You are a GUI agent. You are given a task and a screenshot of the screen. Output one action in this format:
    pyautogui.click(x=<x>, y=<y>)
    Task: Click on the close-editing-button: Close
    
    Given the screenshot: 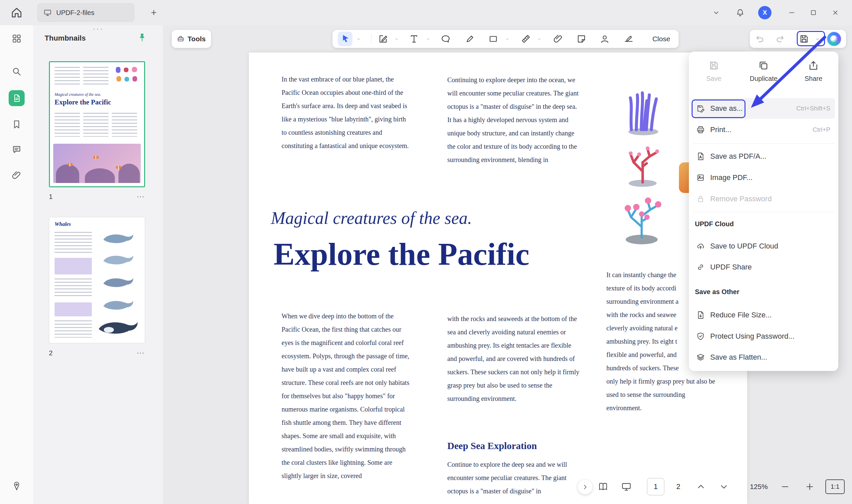 What is the action you would take?
    pyautogui.click(x=661, y=39)
    